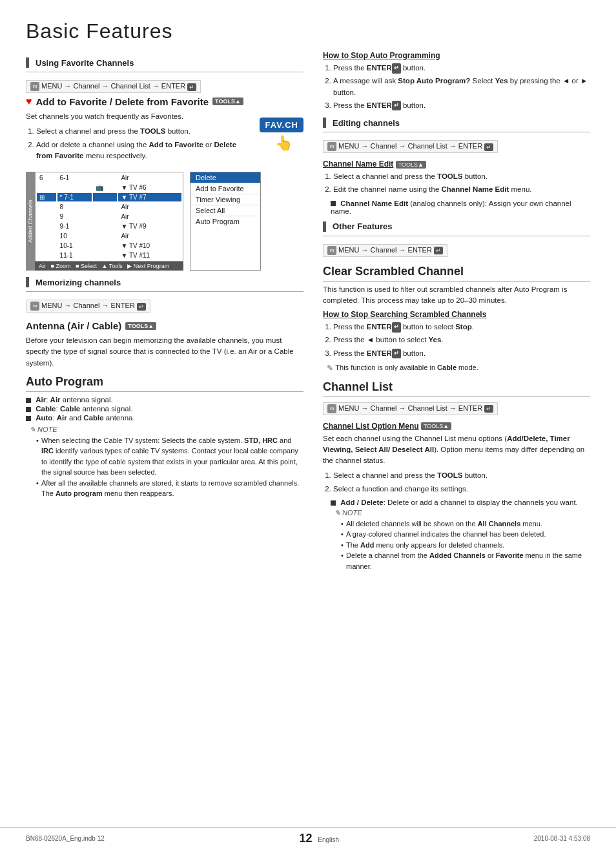  What do you see at coordinates (466, 535) in the screenshot?
I see `adnote-2: A gray-colored channel indicates the cha…` at bounding box center [466, 535].